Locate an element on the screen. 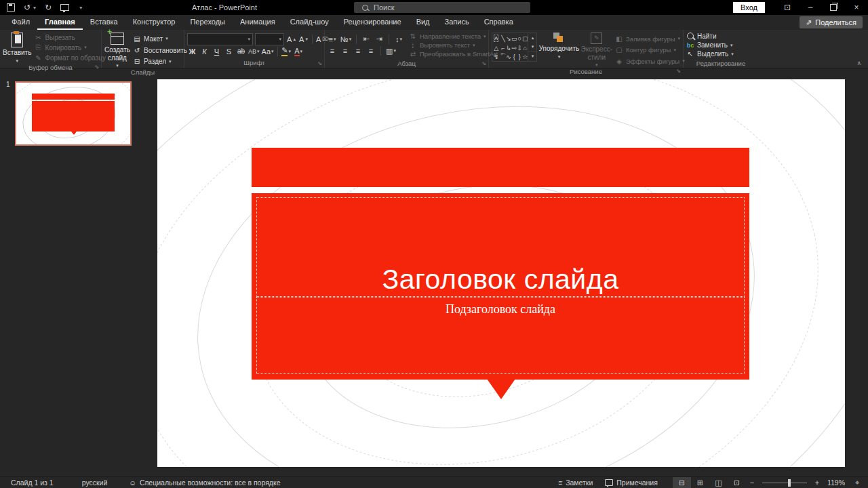 Image resolution: width=868 pixels, height=488 pixels. change-case-button: Аа▾ is located at coordinates (268, 52).